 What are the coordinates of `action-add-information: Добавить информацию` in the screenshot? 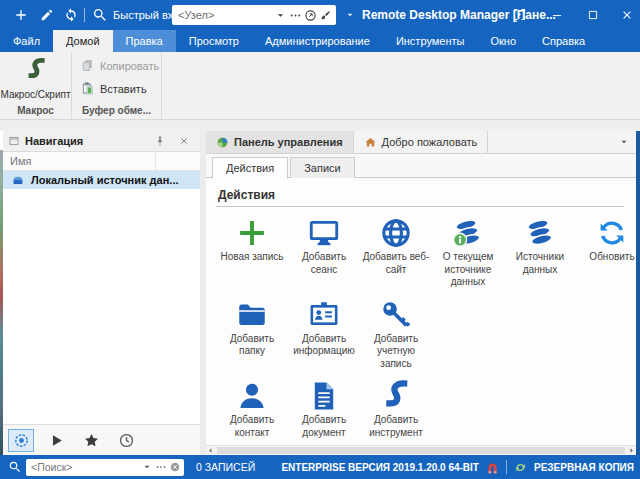 It's located at (324, 334).